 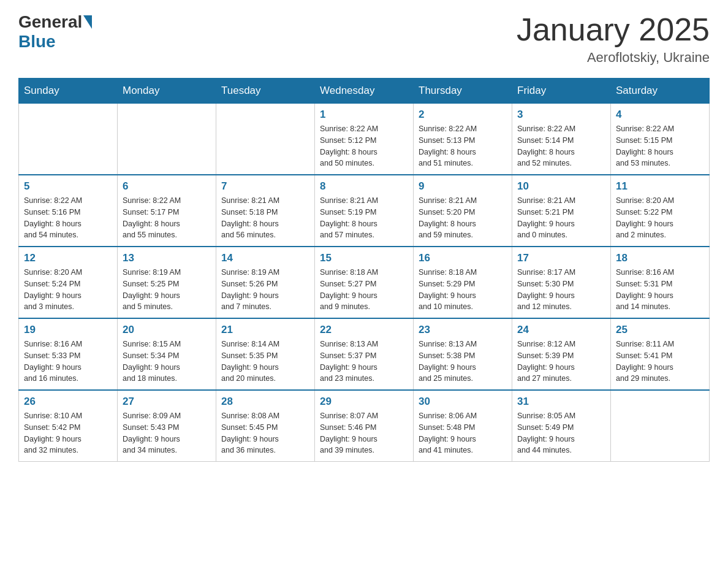 What do you see at coordinates (69, 282) in the screenshot?
I see `calendar-cell: 12Sunrise: 8:20 AMSunset: 5:24 PMDayligh…` at bounding box center [69, 282].